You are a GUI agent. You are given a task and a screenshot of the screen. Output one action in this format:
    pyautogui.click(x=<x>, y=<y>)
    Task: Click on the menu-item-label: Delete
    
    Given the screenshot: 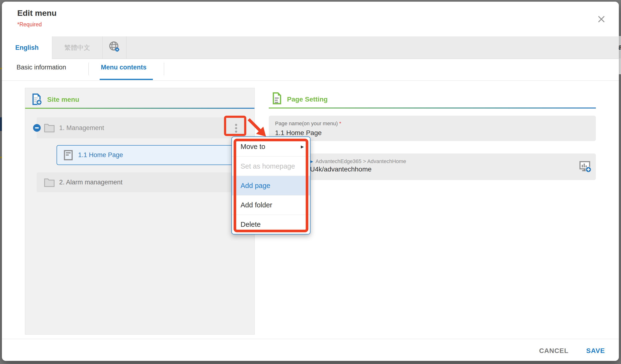 What is the action you would take?
    pyautogui.click(x=251, y=225)
    